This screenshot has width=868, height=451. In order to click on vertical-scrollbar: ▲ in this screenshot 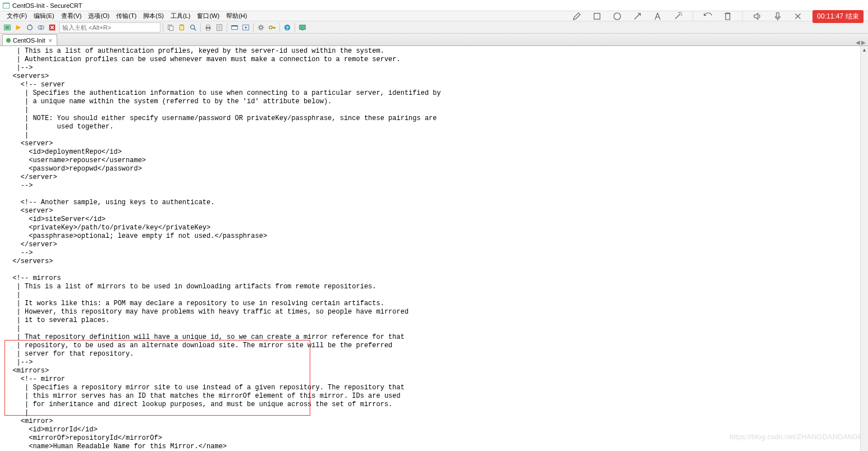, I will do `click(864, 248)`.